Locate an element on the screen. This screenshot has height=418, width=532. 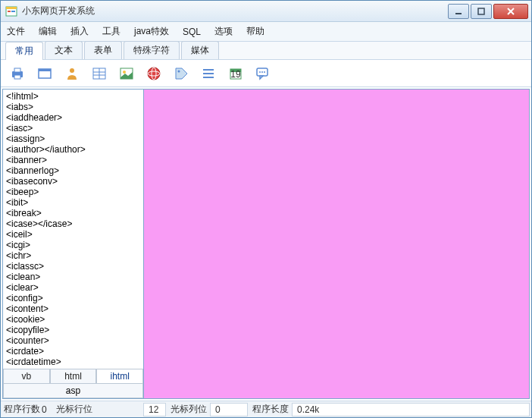
code-item: <iauthor></iauthor> is located at coordinates (73, 149).